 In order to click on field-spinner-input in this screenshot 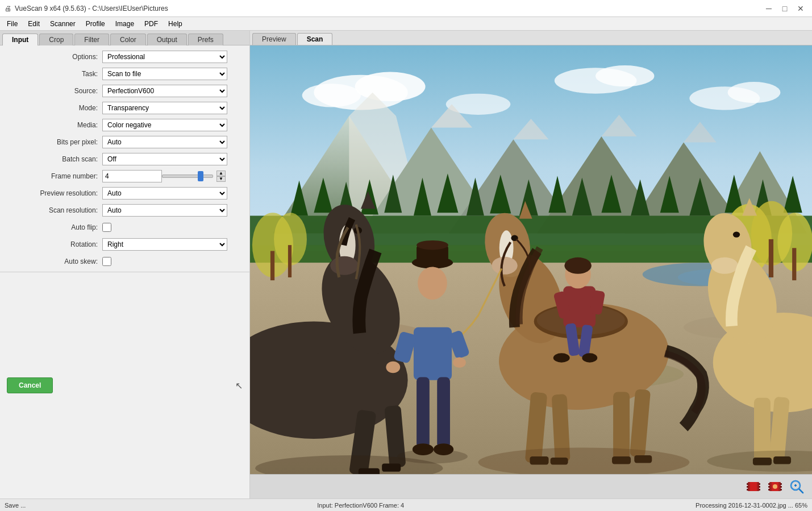, I will do `click(132, 176)`.